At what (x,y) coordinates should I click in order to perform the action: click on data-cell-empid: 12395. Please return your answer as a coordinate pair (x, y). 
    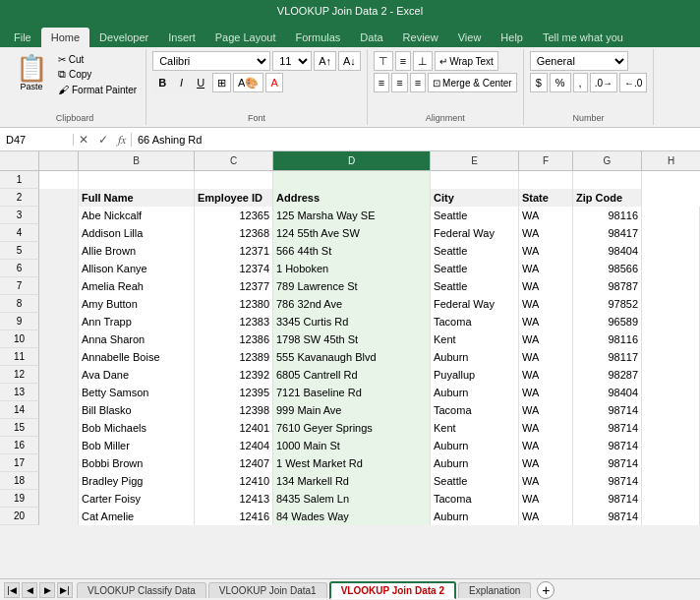
    Looking at the image, I should click on (234, 392).